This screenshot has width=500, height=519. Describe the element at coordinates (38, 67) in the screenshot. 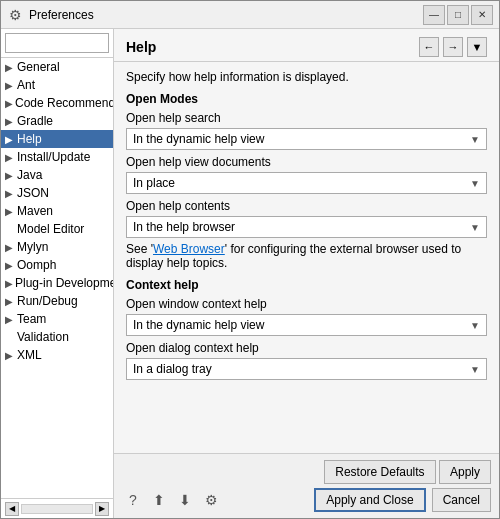

I see `sidebar-item-label: General` at that location.